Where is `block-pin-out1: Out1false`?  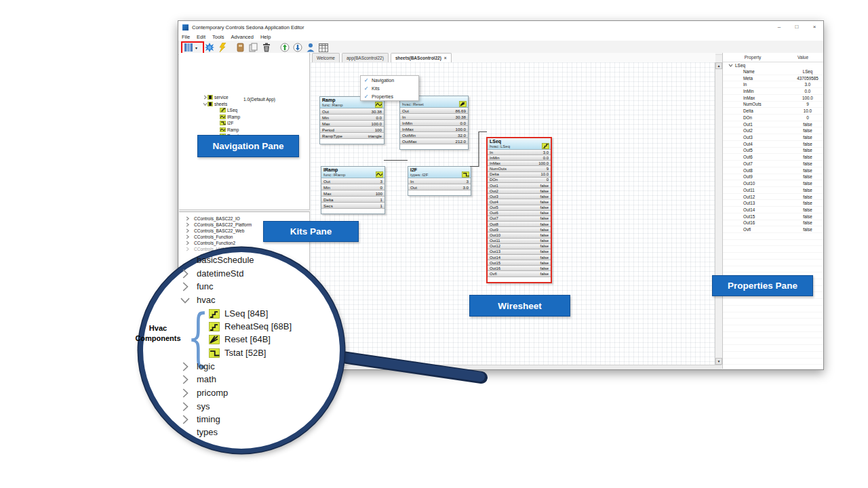
block-pin-out1: Out1false is located at coordinates (519, 186).